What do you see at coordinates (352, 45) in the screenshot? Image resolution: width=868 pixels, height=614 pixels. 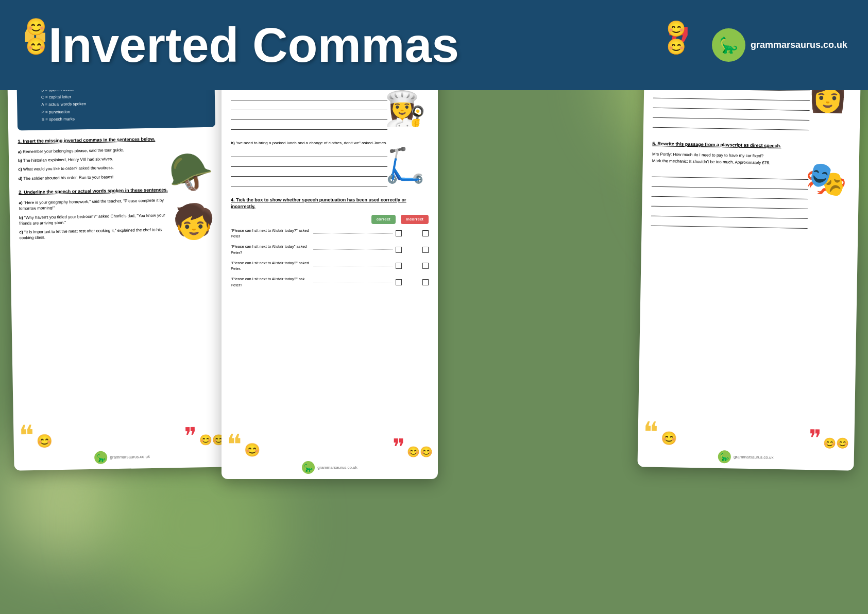 I see `page-title: Inverted Commas` at bounding box center [352, 45].